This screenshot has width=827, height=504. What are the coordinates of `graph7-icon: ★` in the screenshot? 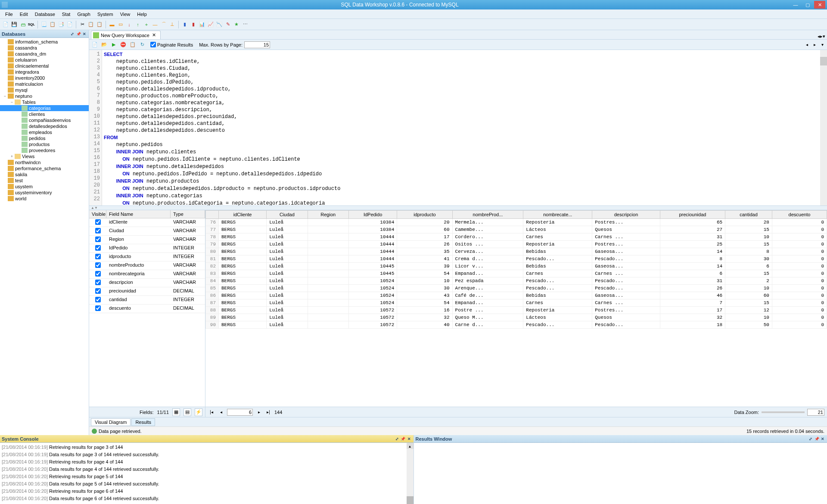 It's located at (236, 25).